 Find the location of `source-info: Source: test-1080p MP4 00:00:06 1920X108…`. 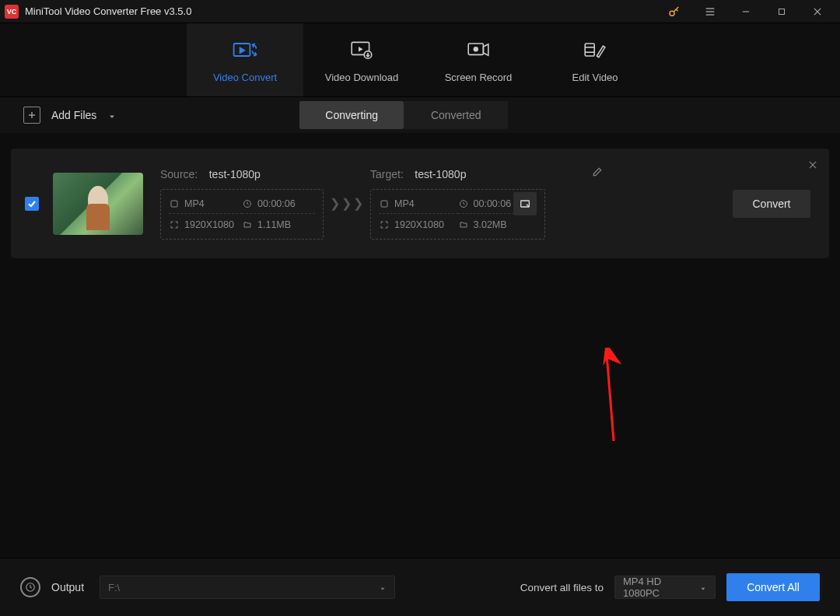

source-info: Source: test-1080p MP4 00:00:06 1920X108… is located at coordinates (242, 204).